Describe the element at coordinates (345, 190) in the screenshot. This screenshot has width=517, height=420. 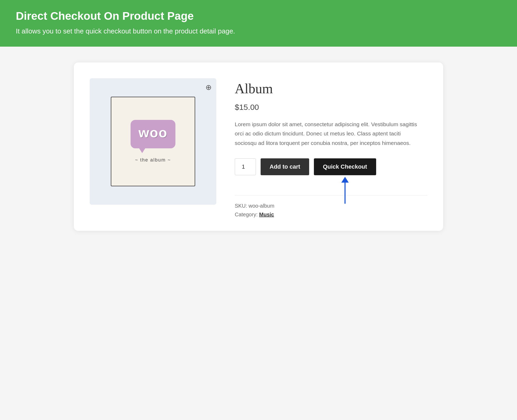
I see `arrow-indicator` at that location.